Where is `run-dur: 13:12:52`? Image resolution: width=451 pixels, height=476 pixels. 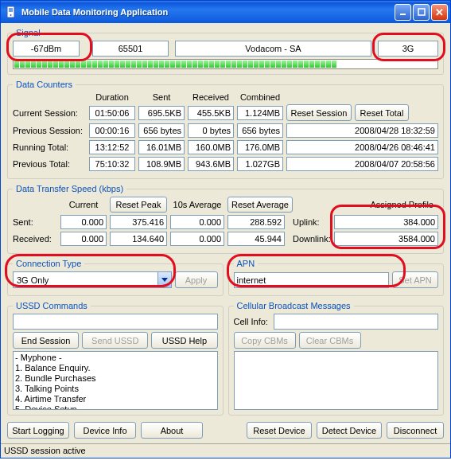
run-dur: 13:12:52 is located at coordinates (112, 147).